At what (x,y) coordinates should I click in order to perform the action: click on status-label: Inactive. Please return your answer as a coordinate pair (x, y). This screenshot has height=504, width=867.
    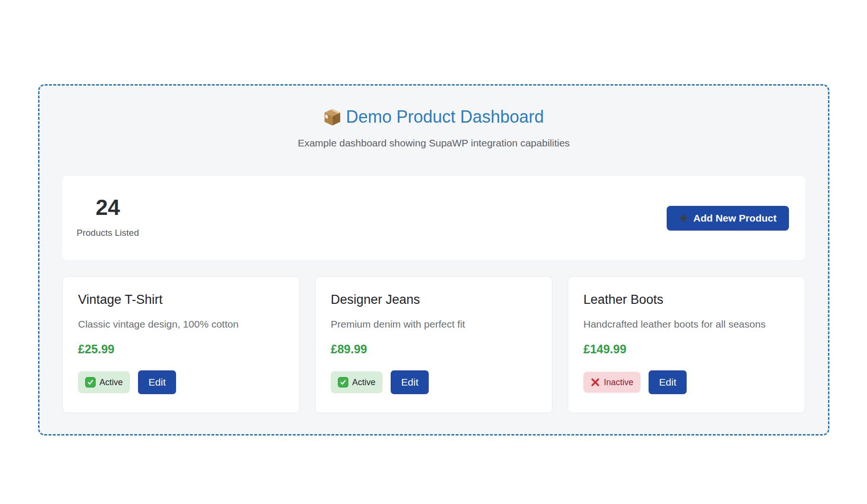
    Looking at the image, I should click on (619, 382).